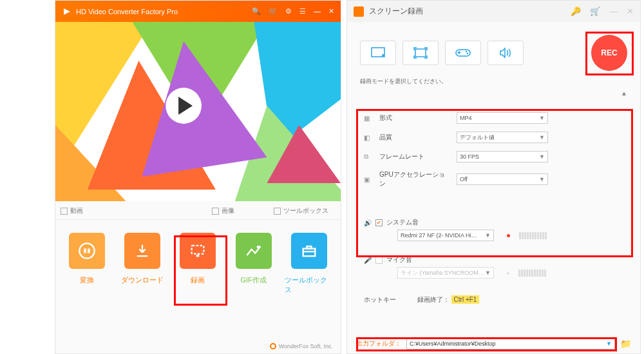 Image resolution: width=644 pixels, height=354 pixels. What do you see at coordinates (415, 137) in the screenshot?
I see `quality-label: 品質` at bounding box center [415, 137].